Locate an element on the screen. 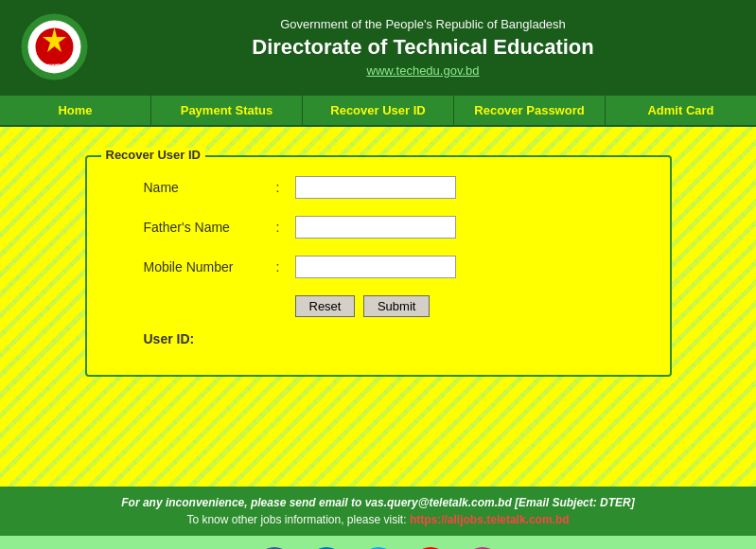  fathers-name-input is located at coordinates (376, 227).